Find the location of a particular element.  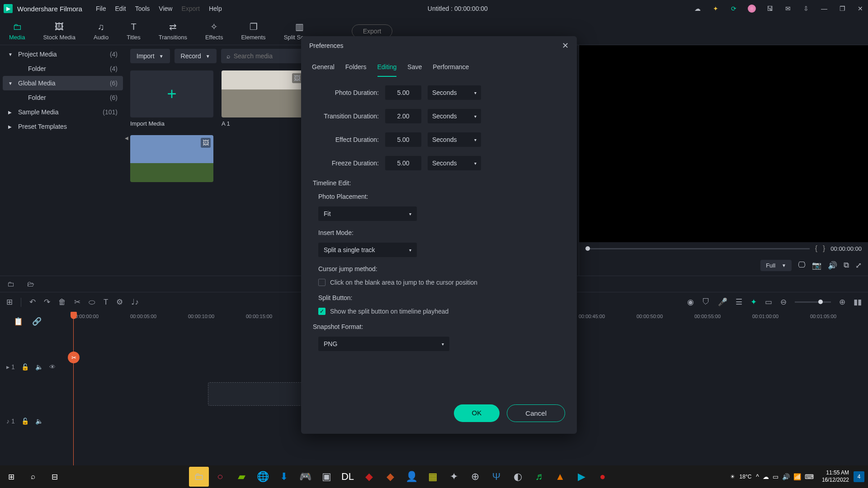

taskbar-app: ⊕ is located at coordinates (475, 477).